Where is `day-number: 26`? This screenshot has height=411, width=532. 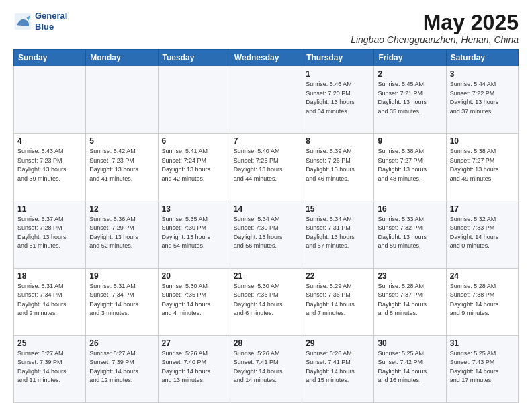
day-number: 26 is located at coordinates (122, 343).